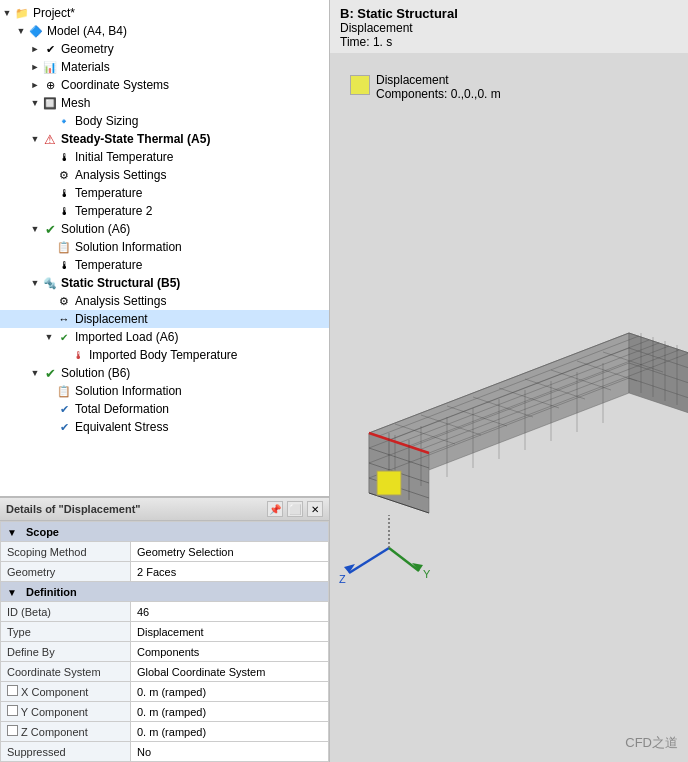  What do you see at coordinates (230, 692) in the screenshot?
I see `value-x-comp: 0. m (ramped)` at bounding box center [230, 692].